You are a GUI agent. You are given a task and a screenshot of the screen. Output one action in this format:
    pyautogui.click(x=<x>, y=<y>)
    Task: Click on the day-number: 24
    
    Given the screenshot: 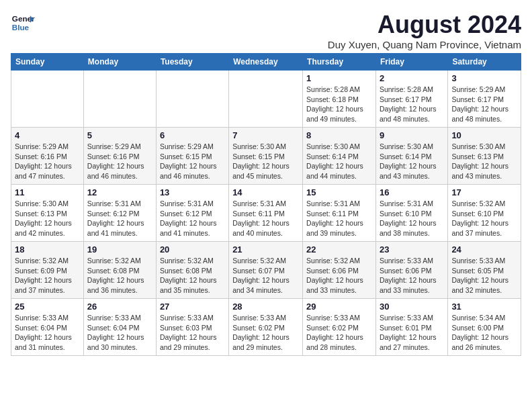 What is the action you would take?
    pyautogui.click(x=484, y=250)
    